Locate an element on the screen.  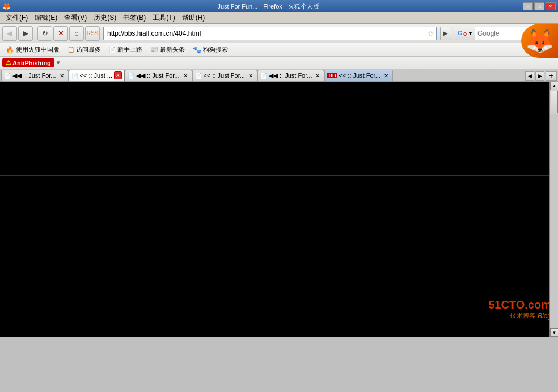
bookmark-newbie-label: 新手上路 is located at coordinates (130, 50).